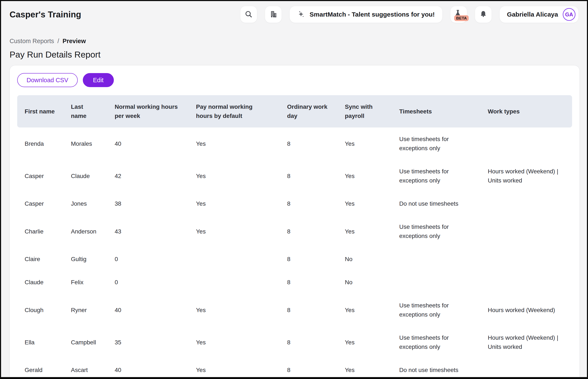 The height and width of the screenshot is (379, 588). What do you see at coordinates (40, 231) in the screenshot?
I see `table-cell: Charlie` at bounding box center [40, 231].